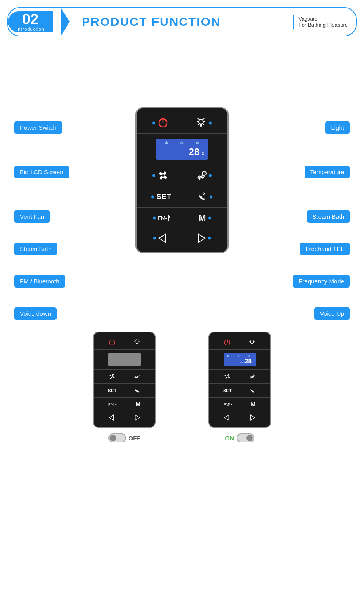 Image resolution: width=364 pixels, height=592 pixels. What do you see at coordinates (182, 152) in the screenshot?
I see `lcd-temp-row: - - - 28 °c` at bounding box center [182, 152].